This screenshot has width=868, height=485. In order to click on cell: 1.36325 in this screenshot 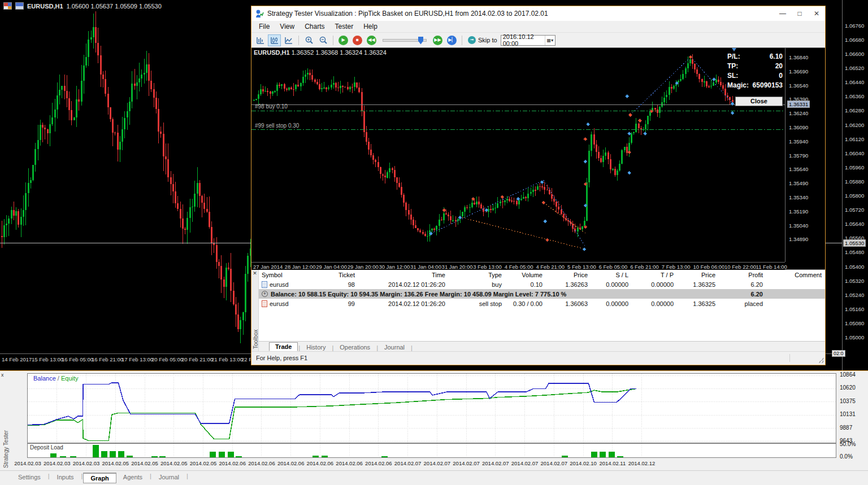, I will do `click(698, 285)`.